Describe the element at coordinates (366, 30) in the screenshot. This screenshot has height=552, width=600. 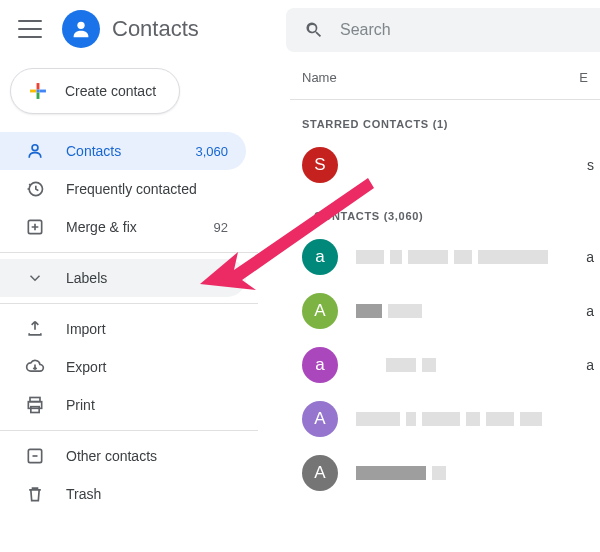
I see `search-placeholder: Search` at that location.